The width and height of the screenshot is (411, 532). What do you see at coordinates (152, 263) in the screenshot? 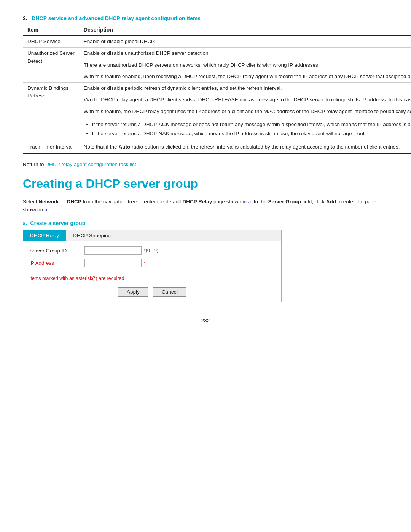
I see `ip-address-row: IP Address *` at bounding box center [152, 263].